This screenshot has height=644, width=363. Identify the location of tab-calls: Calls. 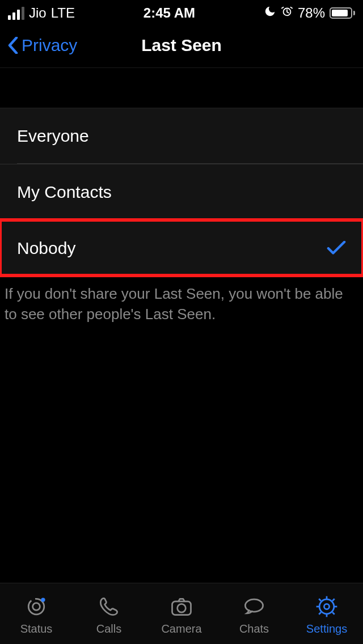
(109, 615).